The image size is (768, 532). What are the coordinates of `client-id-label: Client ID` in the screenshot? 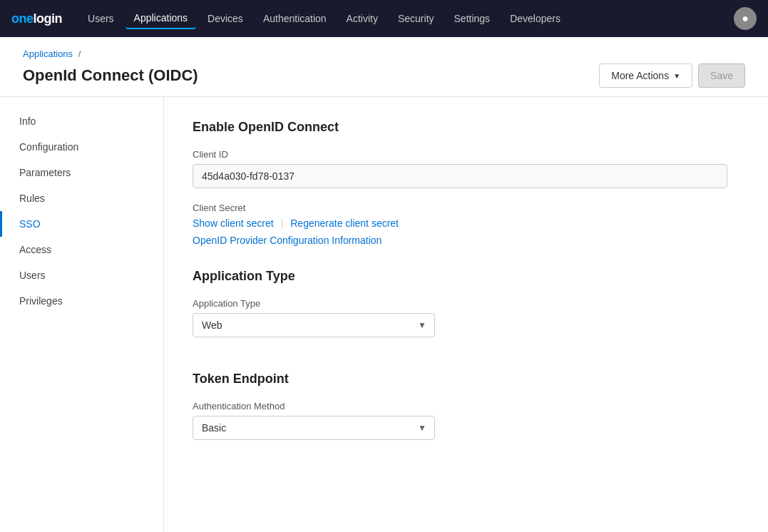 It's located at (466, 154).